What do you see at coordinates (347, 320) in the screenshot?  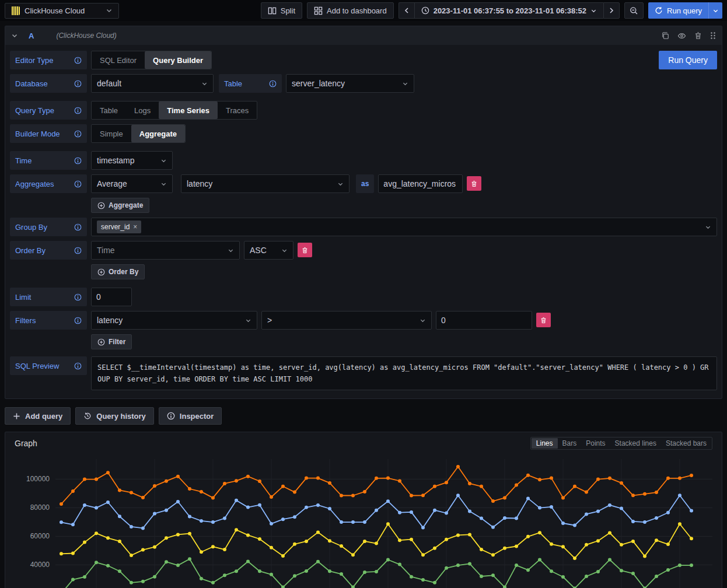 I see `filter-operator-select: >` at bounding box center [347, 320].